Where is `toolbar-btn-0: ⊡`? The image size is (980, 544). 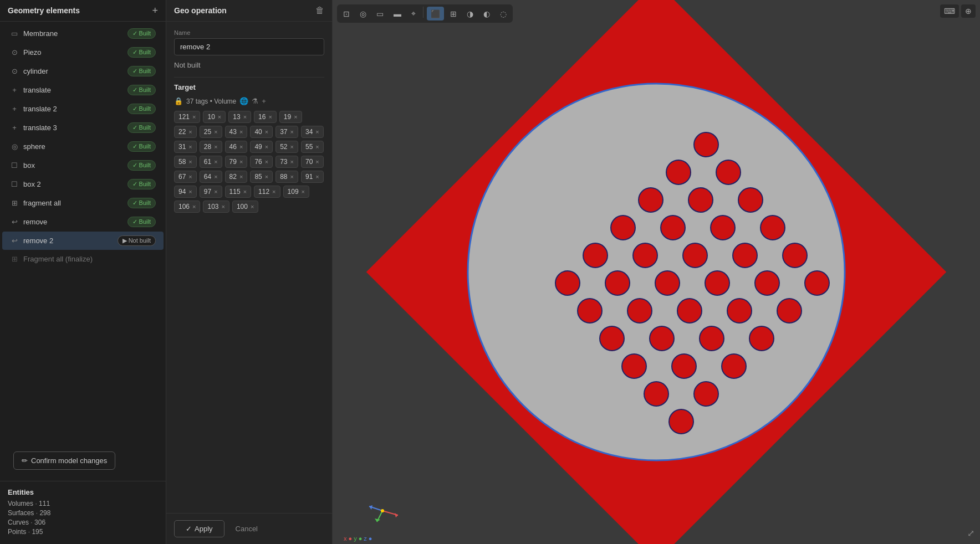
toolbar-btn-0: ⊡ is located at coordinates (346, 13).